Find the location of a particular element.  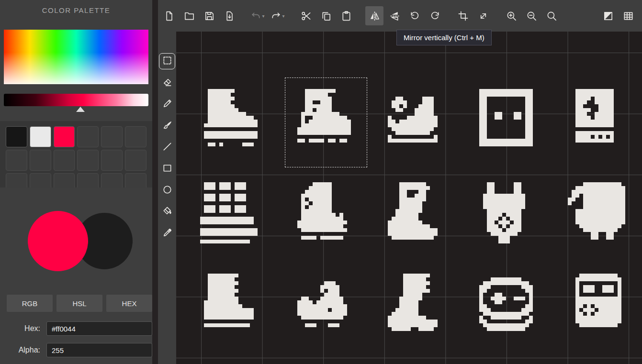

zoom-out-button is located at coordinates (531, 16).